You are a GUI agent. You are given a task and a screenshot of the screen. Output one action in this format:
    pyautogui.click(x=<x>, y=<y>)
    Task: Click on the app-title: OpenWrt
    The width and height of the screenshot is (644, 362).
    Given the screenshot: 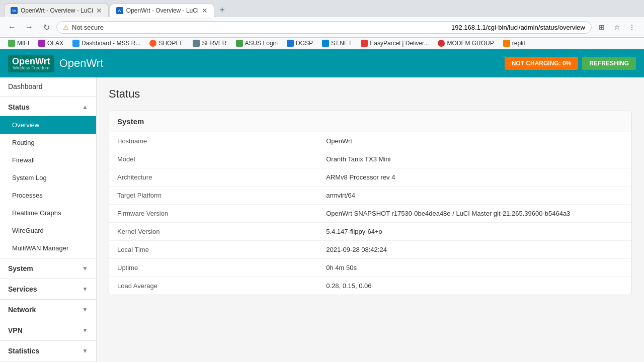 What is the action you would take?
    pyautogui.click(x=82, y=63)
    